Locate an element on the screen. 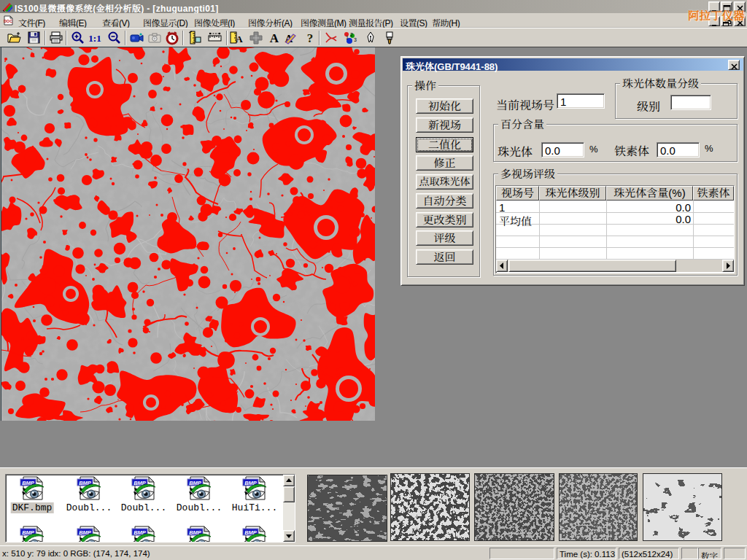 This screenshot has height=560, width=747. svg-text: DOC is located at coordinates (8, 21).